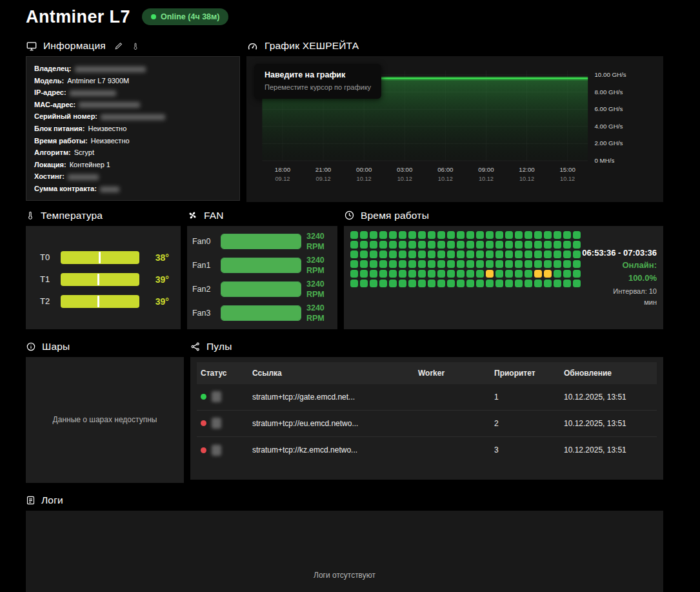 This screenshot has height=592, width=700. Describe the element at coordinates (204, 313) in the screenshot. I see `fan-label: Fan3` at that location.